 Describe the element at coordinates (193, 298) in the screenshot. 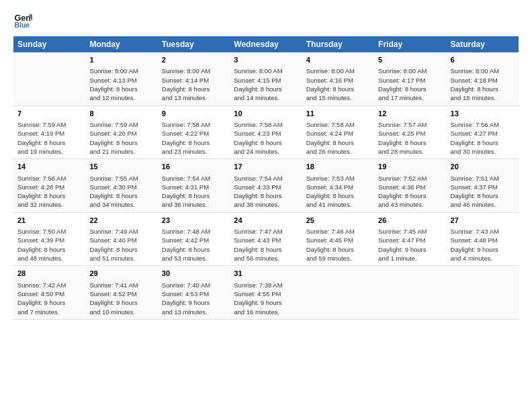

I see `day-info: Sunrise: 7:40 AM Sunset: 4:53 PM Dayligh…` at that location.